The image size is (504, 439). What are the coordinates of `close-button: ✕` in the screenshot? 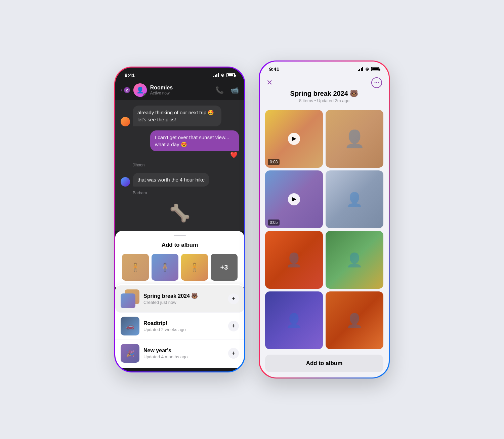 It's located at (269, 83).